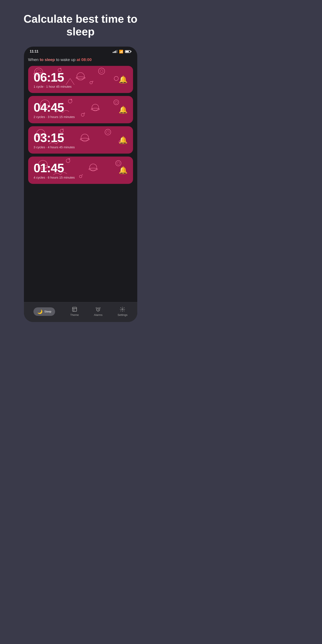 This screenshot has width=322, height=644. Describe the element at coordinates (80, 51) in the screenshot. I see `status-bar: 11:11 📶` at that location.